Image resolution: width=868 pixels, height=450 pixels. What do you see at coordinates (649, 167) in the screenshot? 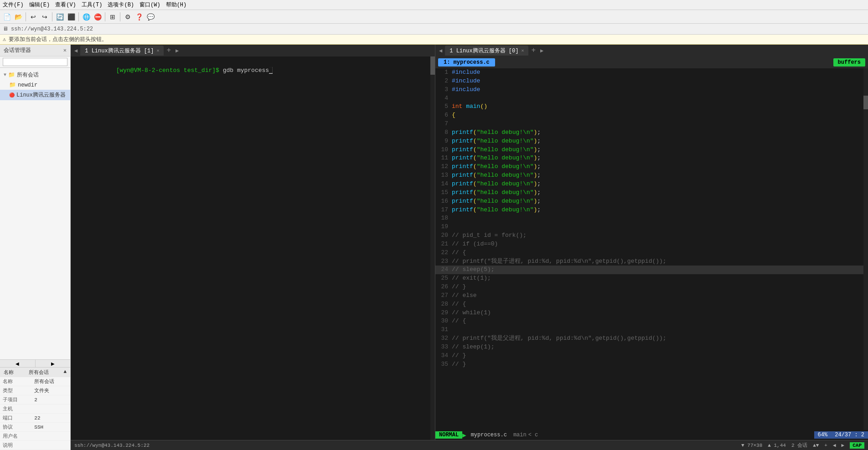
I see `vim-line: 12 printf("hello debug!\n");` at bounding box center [649, 167].